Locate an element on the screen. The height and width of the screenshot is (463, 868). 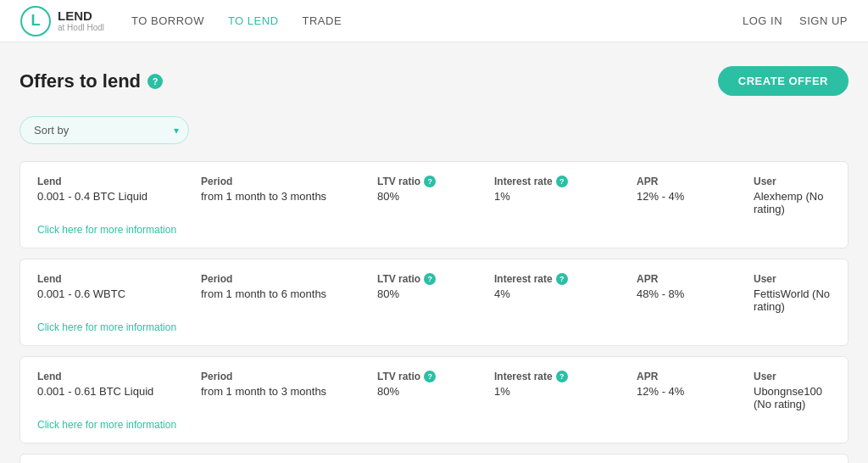
offer-row: Lend 0.001 - 0.4 BTC Liquid Period from … is located at coordinates (434, 195).